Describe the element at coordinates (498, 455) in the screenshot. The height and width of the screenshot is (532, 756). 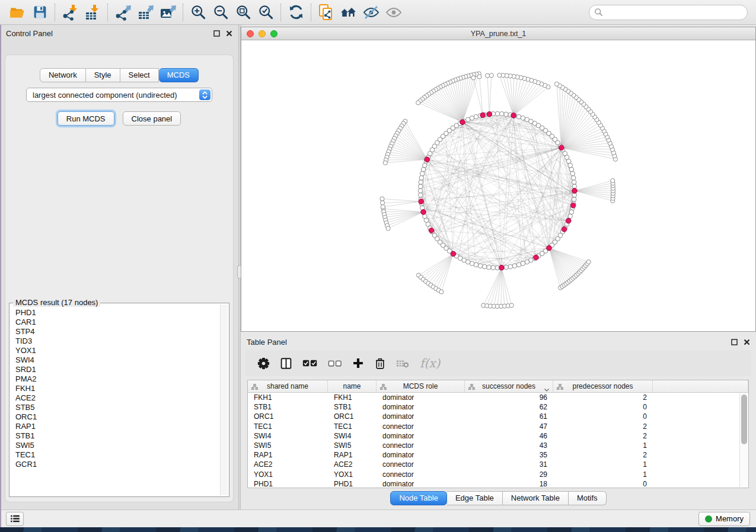
I see `table-row: RAP1RAP1dominator352` at that location.